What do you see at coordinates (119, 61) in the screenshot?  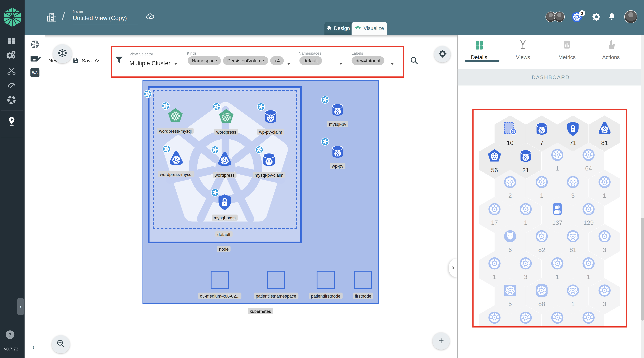 I see `filter-funnel-icon` at bounding box center [119, 61].